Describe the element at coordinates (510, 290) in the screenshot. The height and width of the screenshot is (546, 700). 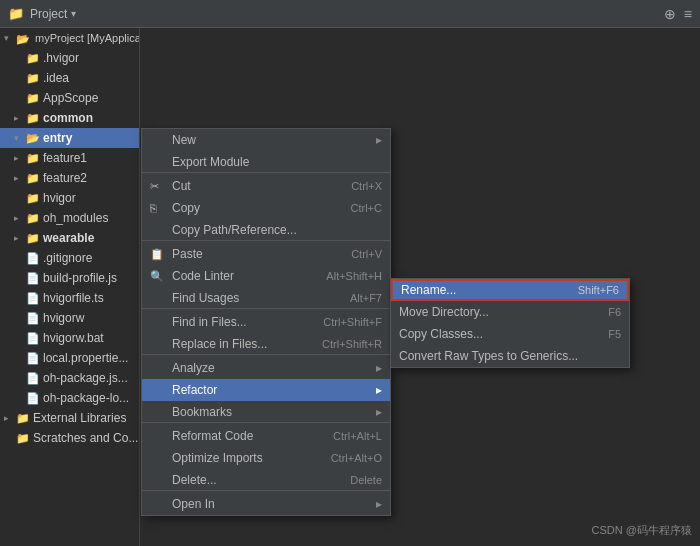
I see `submenu-rename: Rename... Shift+F6` at that location.